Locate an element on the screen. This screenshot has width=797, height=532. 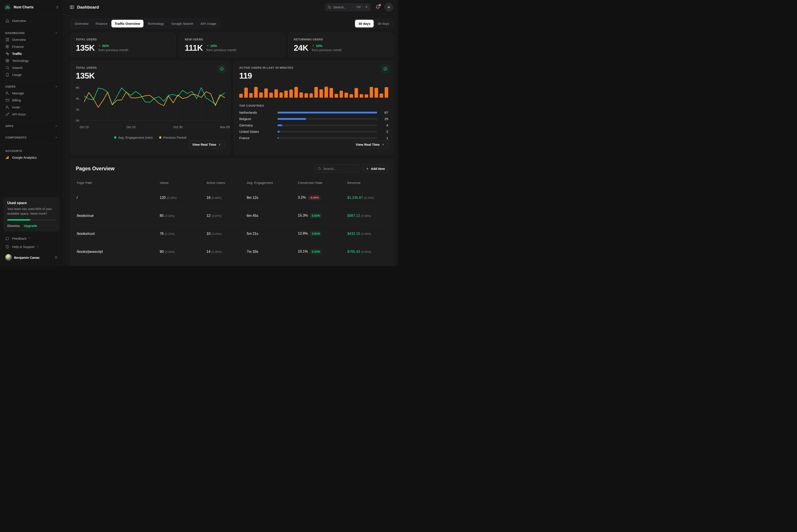
column-header-revenue: Revenue is located at coordinates (367, 183).